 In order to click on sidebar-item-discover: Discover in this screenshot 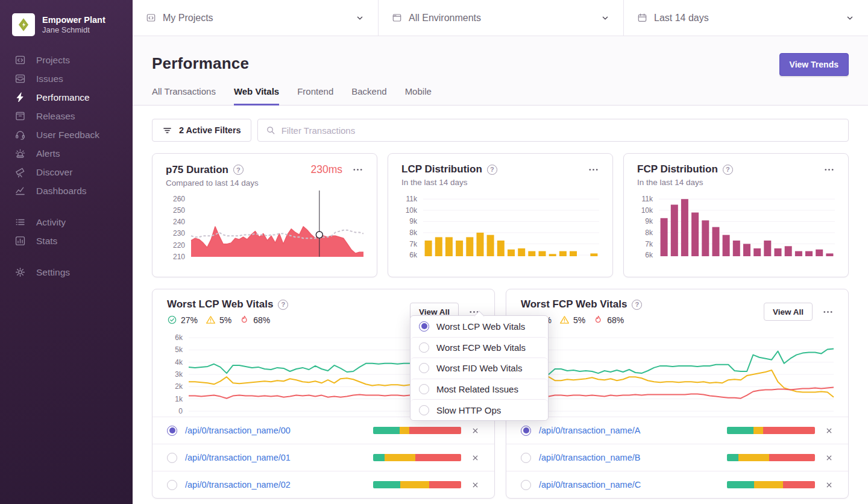, I will do `click(66, 172)`.